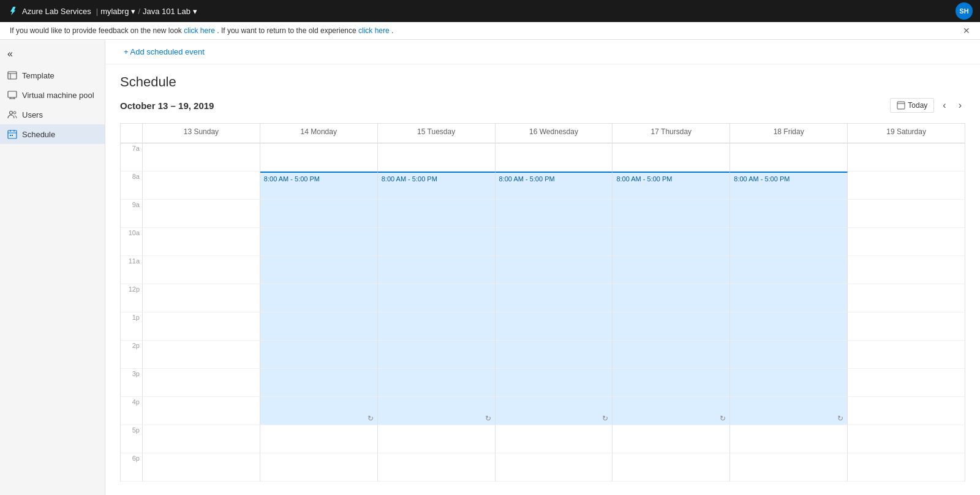  I want to click on breadcrumb-java101: Java 101 Lab ▾, so click(170, 11).